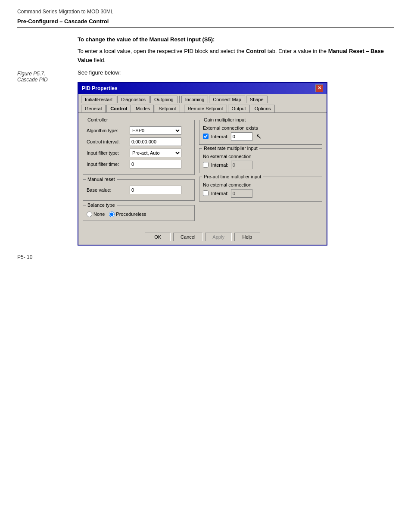 The height and width of the screenshot is (532, 411). Describe the element at coordinates (108, 190) in the screenshot. I see `base-value-label: Base value:` at that location.